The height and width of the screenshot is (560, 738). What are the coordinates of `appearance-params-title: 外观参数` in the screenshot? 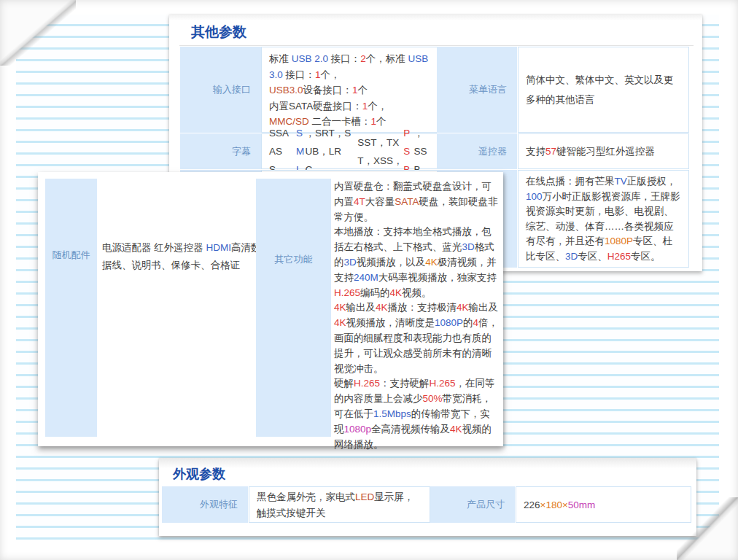 It's located at (199, 474).